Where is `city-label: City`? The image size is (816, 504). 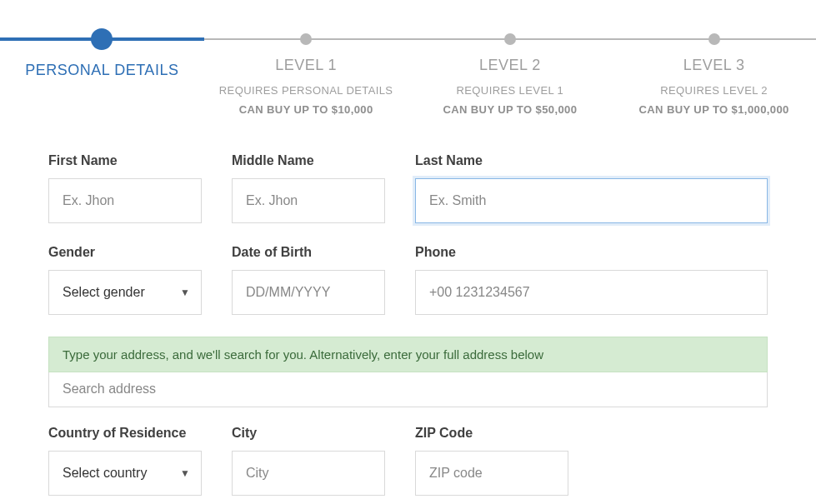 city-label: City is located at coordinates (308, 433).